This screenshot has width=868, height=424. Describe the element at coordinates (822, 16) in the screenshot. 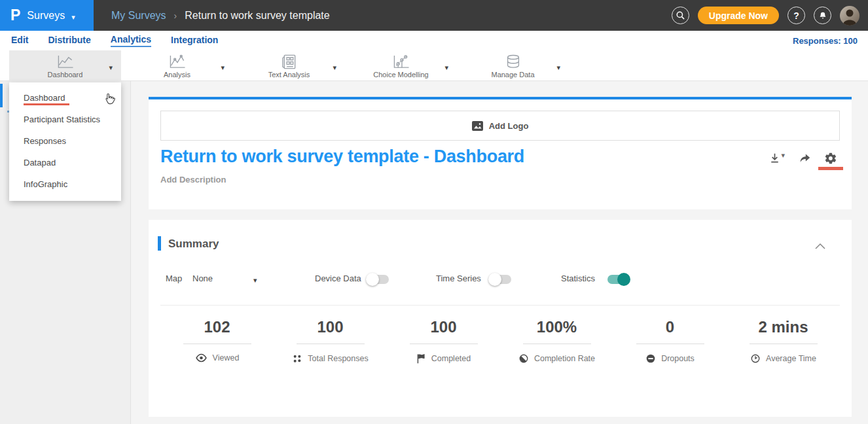

I see `notifications-button` at that location.